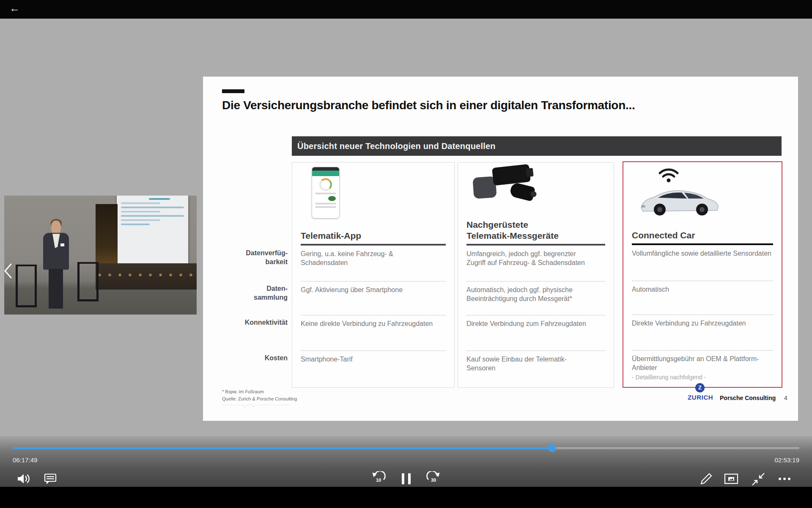  Describe the element at coordinates (787, 460) in the screenshot. I see `remaining-time: 02:53:19` at that location.